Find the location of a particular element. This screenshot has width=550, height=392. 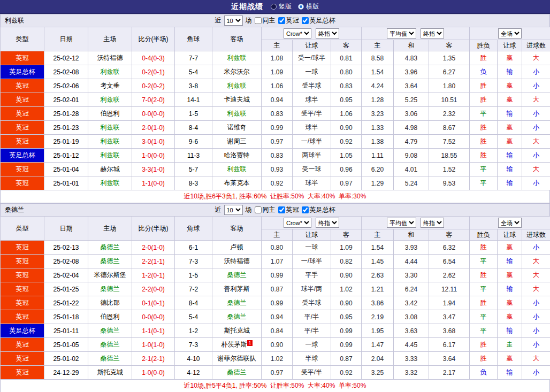

match-row: 英足总杯25-01-12利兹联1-0(0-0)11-3哈洛贾特0.83两球半1.… is located at coordinates (275, 156).